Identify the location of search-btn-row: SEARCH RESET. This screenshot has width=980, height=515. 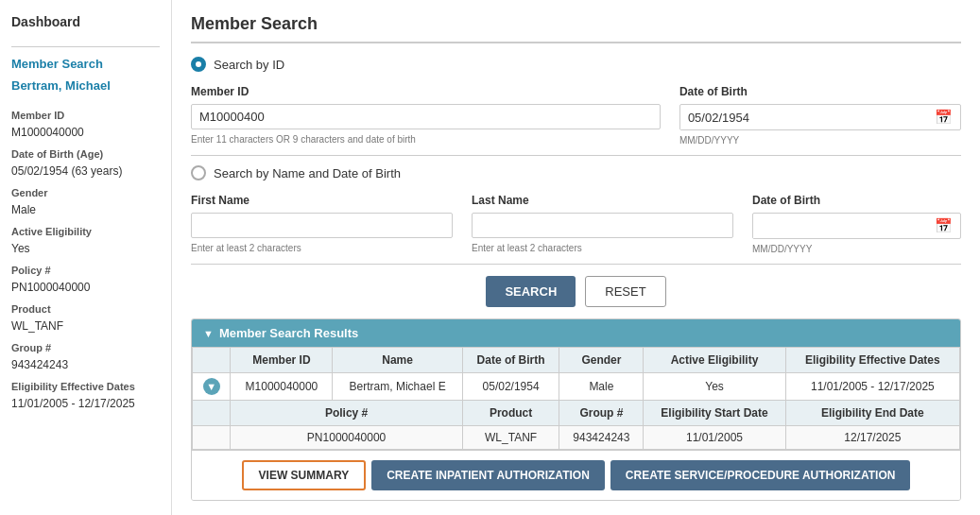
(576, 291).